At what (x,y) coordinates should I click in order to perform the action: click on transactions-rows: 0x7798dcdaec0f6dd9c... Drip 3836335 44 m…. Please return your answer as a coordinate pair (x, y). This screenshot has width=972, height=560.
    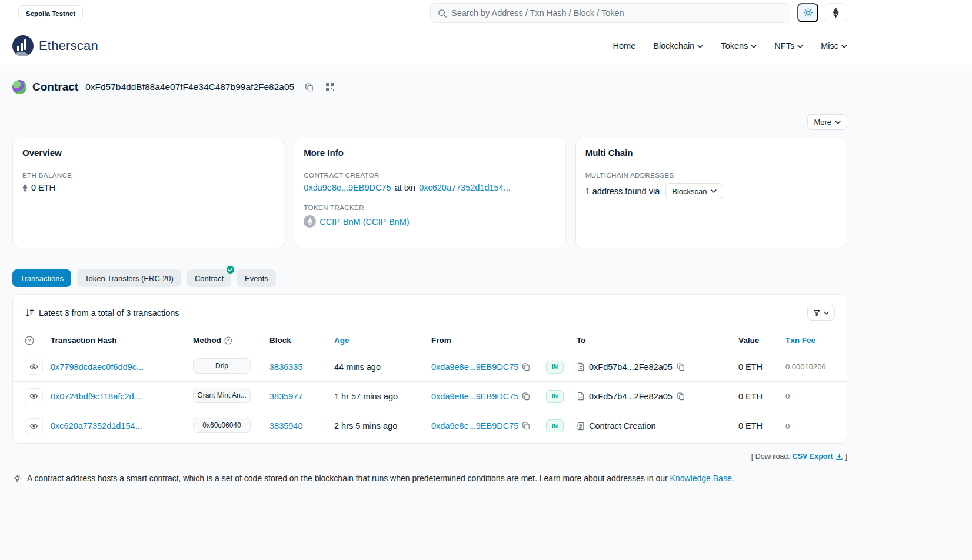
    Looking at the image, I should click on (430, 396).